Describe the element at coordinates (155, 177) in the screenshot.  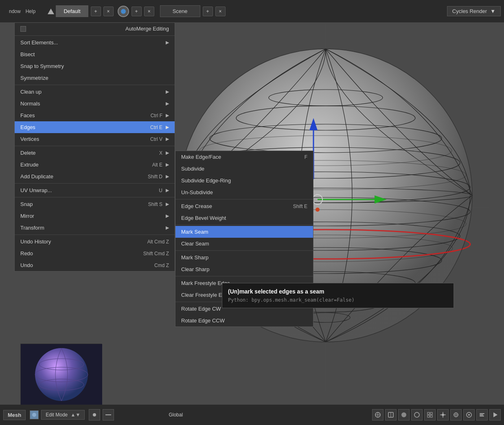
I see `add-duplicate-shortcut: Shift D` at that location.